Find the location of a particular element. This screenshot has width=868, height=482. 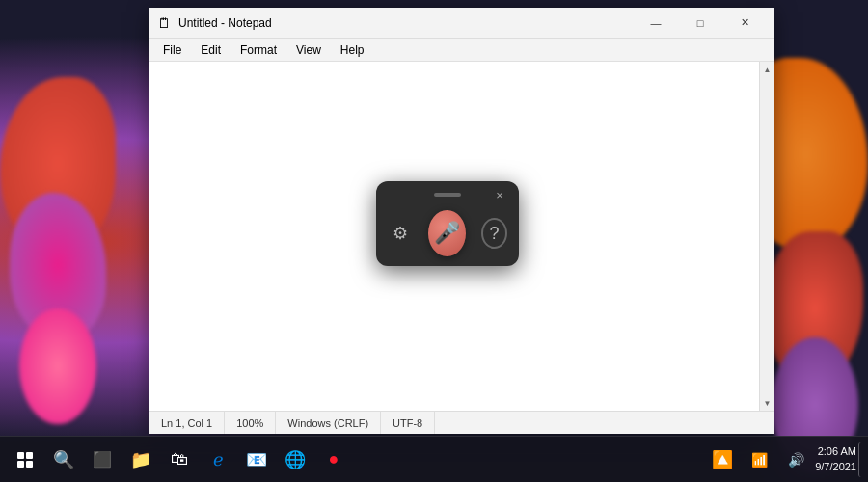

start-button is located at coordinates (25, 460).